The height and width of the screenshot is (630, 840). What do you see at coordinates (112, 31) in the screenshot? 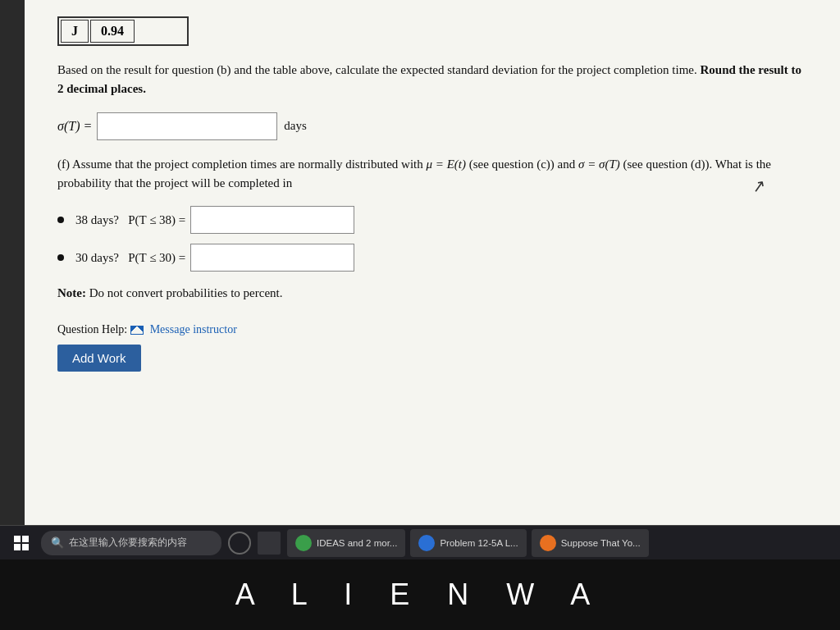
I see `table-cell-094: 0.94` at bounding box center [112, 31].